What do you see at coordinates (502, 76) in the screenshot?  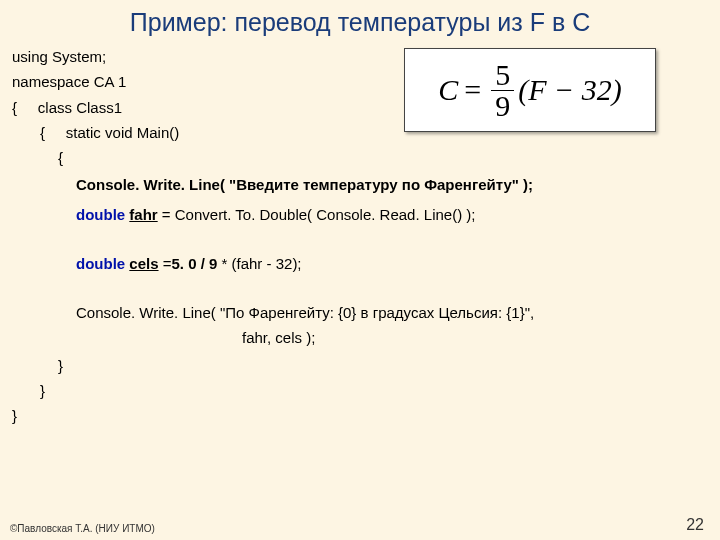 I see `formula-numerator: 5` at bounding box center [502, 76].